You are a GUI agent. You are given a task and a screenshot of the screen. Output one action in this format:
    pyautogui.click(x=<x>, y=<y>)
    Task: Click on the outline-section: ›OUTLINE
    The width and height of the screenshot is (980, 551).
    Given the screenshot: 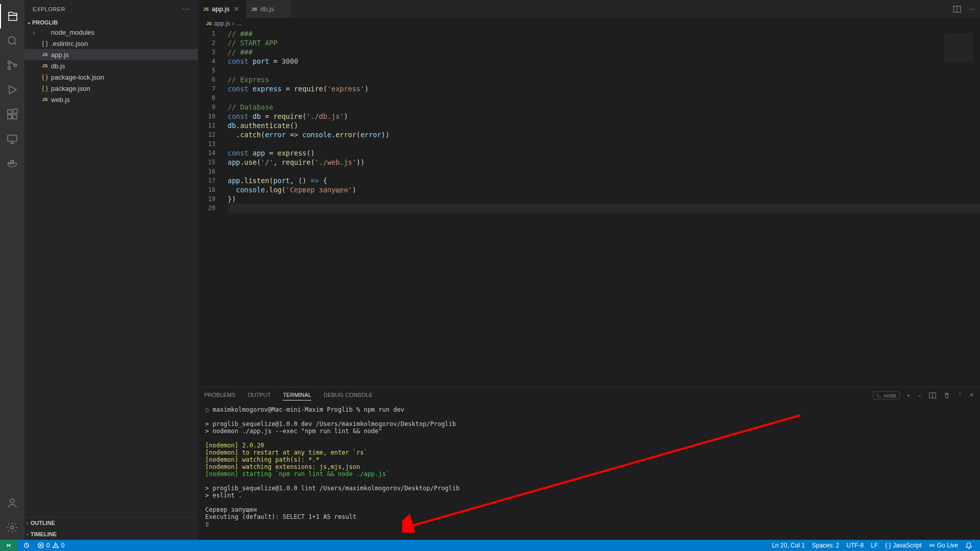 What is the action you would take?
    pyautogui.click(x=111, y=523)
    